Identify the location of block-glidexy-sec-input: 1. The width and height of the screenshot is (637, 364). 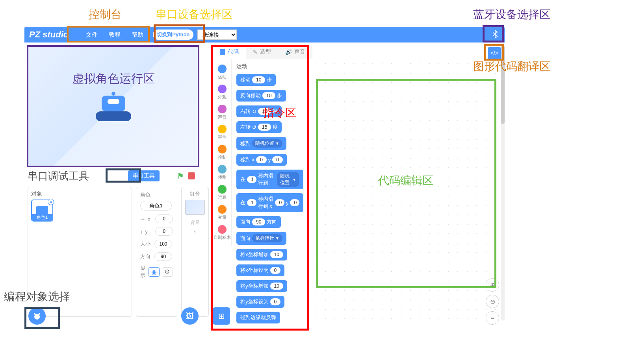
(252, 203).